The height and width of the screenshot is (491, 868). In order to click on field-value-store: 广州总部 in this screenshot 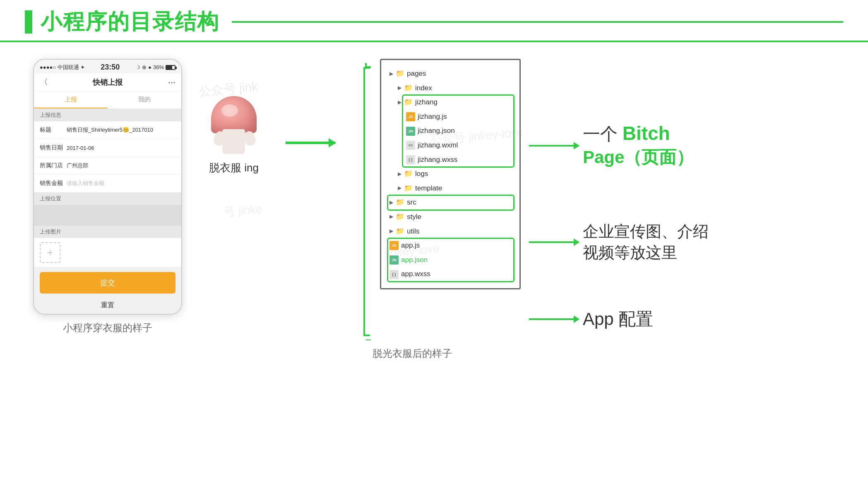, I will do `click(121, 166)`.